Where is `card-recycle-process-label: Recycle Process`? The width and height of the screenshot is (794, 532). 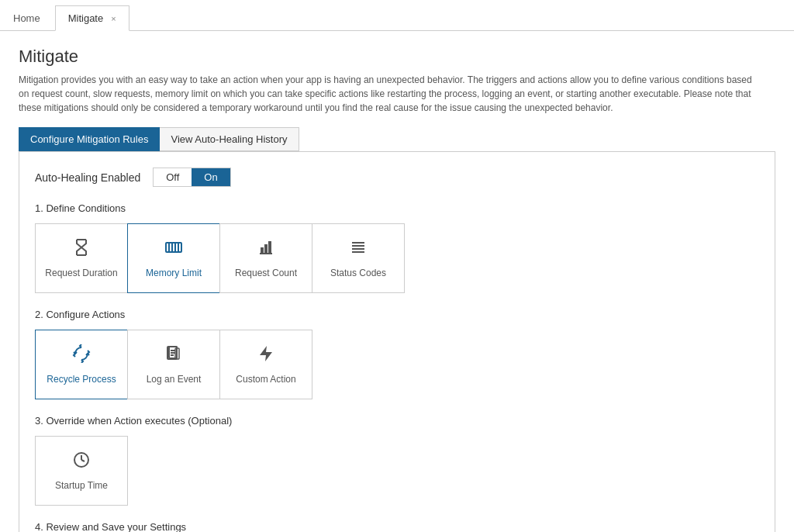
card-recycle-process-label: Recycle Process is located at coordinates (81, 379).